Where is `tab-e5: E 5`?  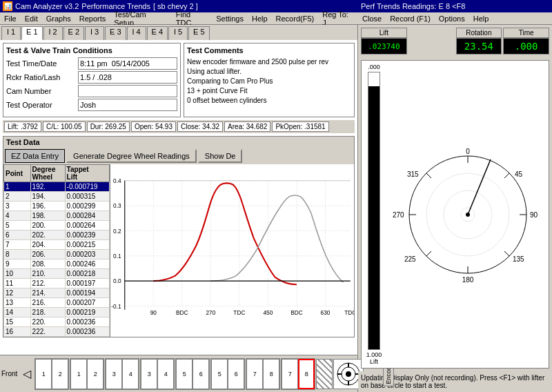
tab-e5: E 5 is located at coordinates (199, 33).